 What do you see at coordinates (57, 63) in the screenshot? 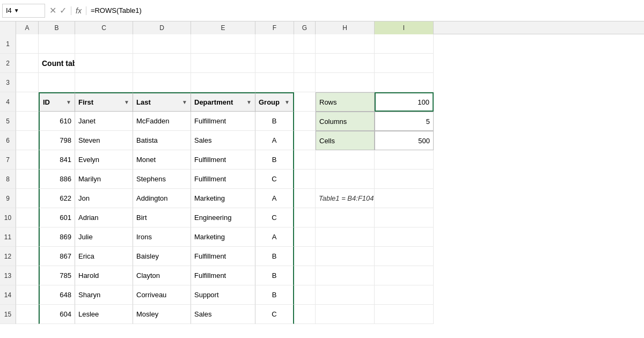
I see `cell-b2: Count table rows` at bounding box center [57, 63].